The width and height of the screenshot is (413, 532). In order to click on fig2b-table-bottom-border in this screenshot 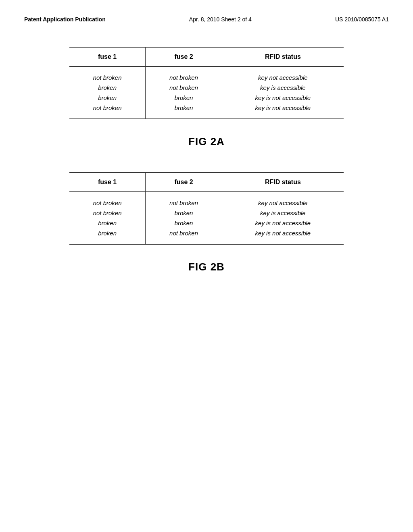, I will do `click(206, 244)`.